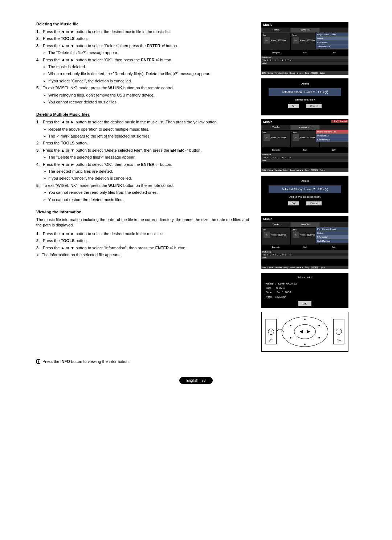 The image size is (392, 540). What do you see at coordinates (196, 380) in the screenshot?
I see `page-number: English - 78` at bounding box center [196, 380].